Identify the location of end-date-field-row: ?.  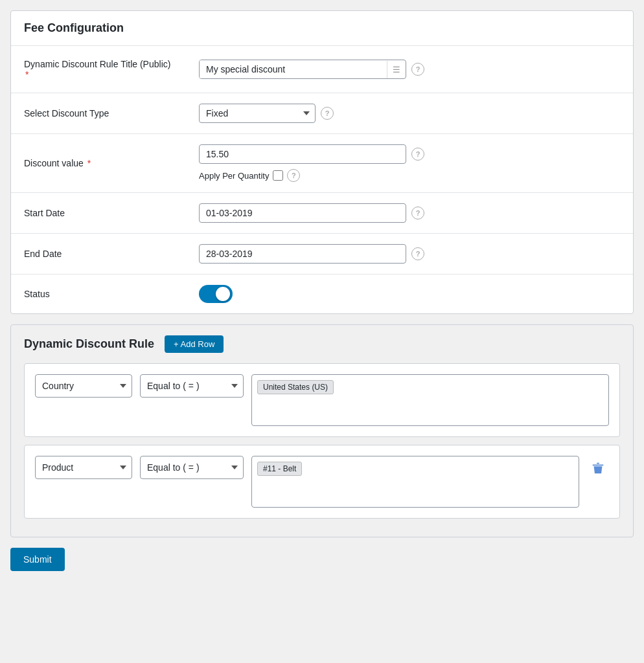
(409, 254).